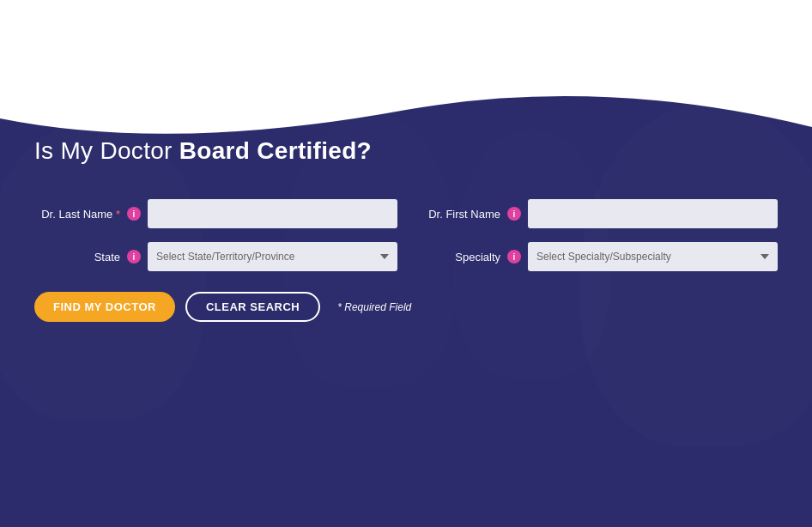 The image size is (812, 527). Describe the element at coordinates (514, 257) in the screenshot. I see `specialty-info-icon: i` at that location.